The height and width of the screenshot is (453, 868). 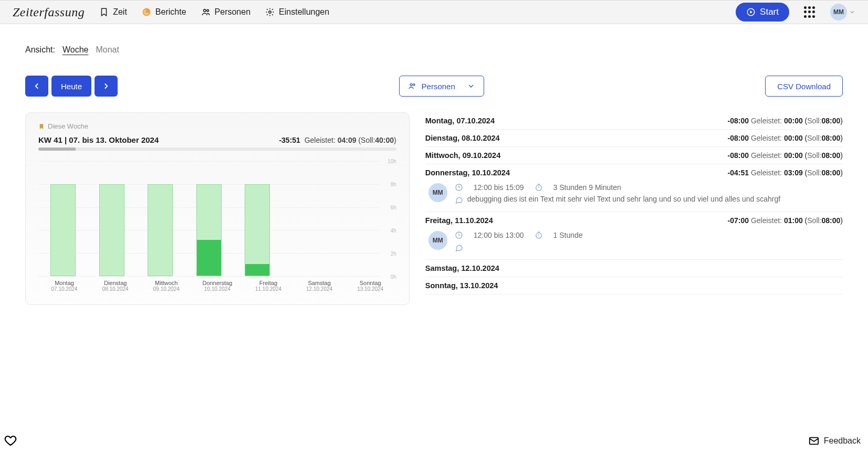 I want to click on nav-zeit: Zeit, so click(x=113, y=12).